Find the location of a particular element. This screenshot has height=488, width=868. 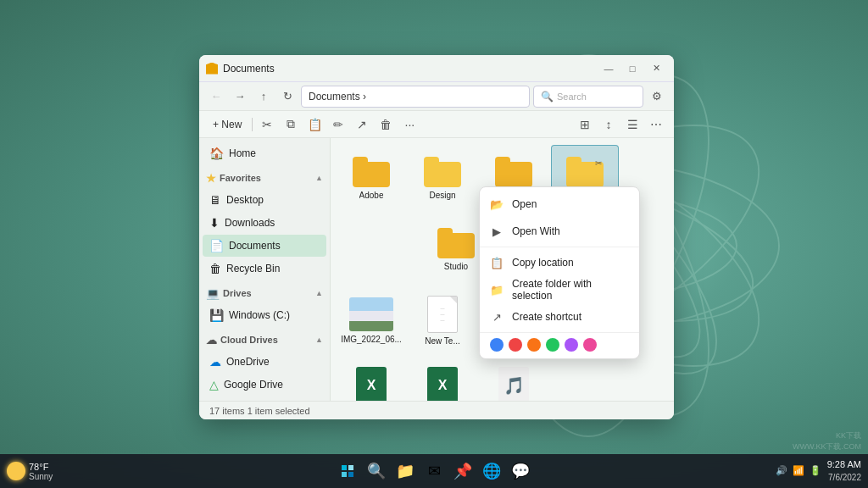

sidebar-item-desktop: 🖥 Desktop is located at coordinates (264, 200).